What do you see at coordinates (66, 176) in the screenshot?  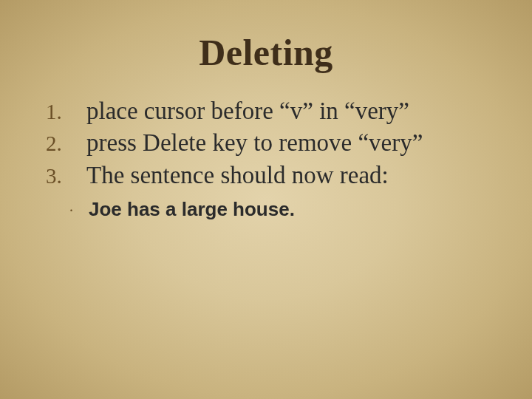 I see `list-number-3: 3.` at bounding box center [66, 176].